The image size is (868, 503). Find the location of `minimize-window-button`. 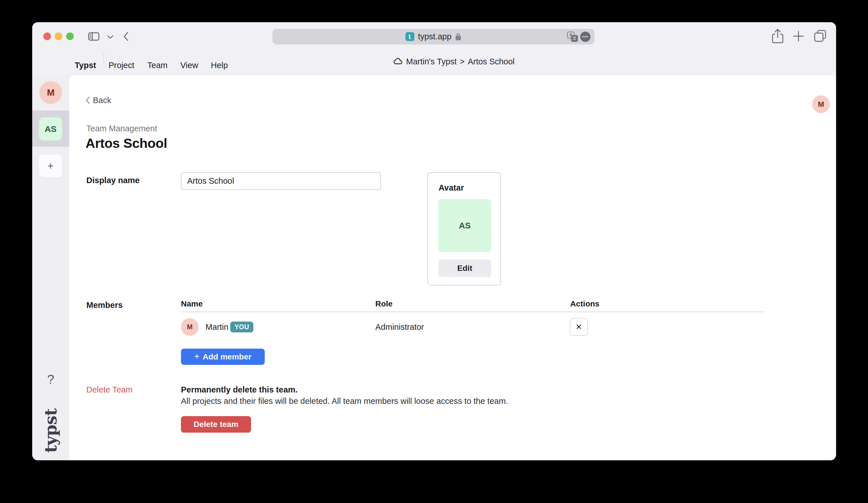

minimize-window-button is located at coordinates (59, 36).